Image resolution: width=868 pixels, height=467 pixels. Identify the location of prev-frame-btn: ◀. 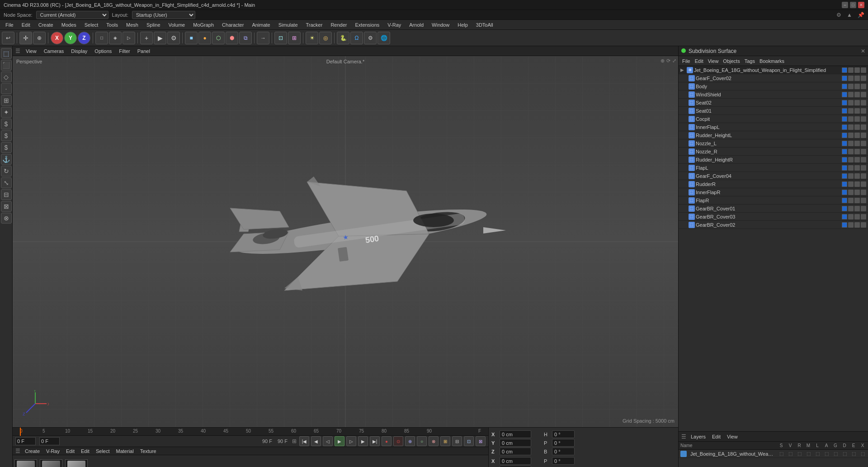
(316, 441).